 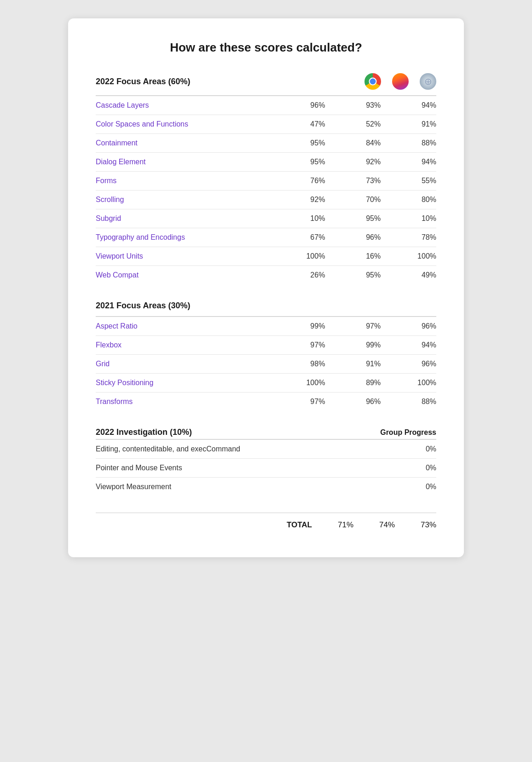 What do you see at coordinates (266, 257) in the screenshot?
I see `table-row: Viewport Units 100% 16% 100%` at bounding box center [266, 257].